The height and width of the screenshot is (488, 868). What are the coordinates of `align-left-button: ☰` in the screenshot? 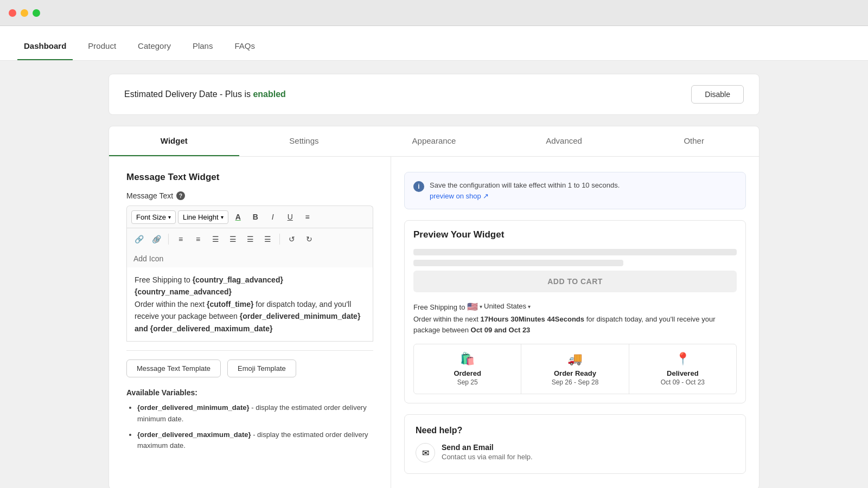 It's located at (215, 239).